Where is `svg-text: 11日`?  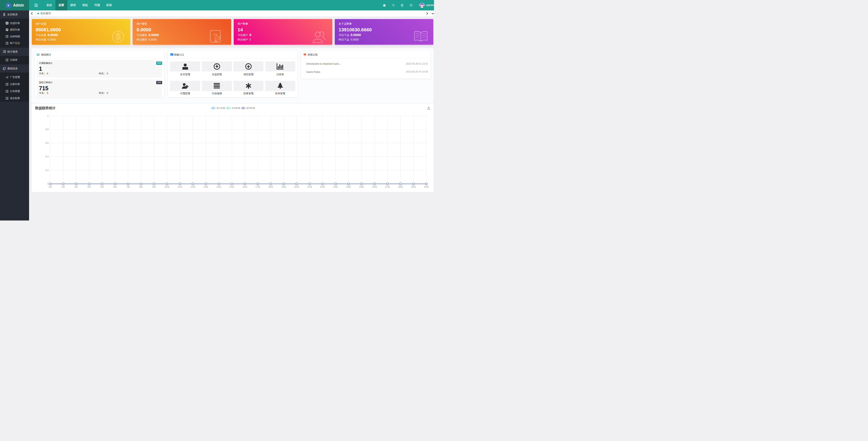
svg-text: 11日 is located at coordinates (180, 187).